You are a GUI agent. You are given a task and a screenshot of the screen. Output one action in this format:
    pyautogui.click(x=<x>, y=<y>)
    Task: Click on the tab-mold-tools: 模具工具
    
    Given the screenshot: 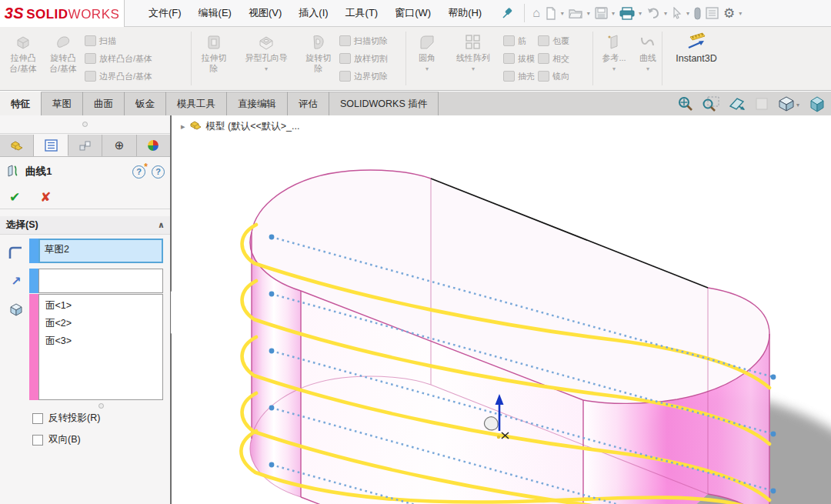 What is the action you would take?
    pyautogui.click(x=197, y=103)
    